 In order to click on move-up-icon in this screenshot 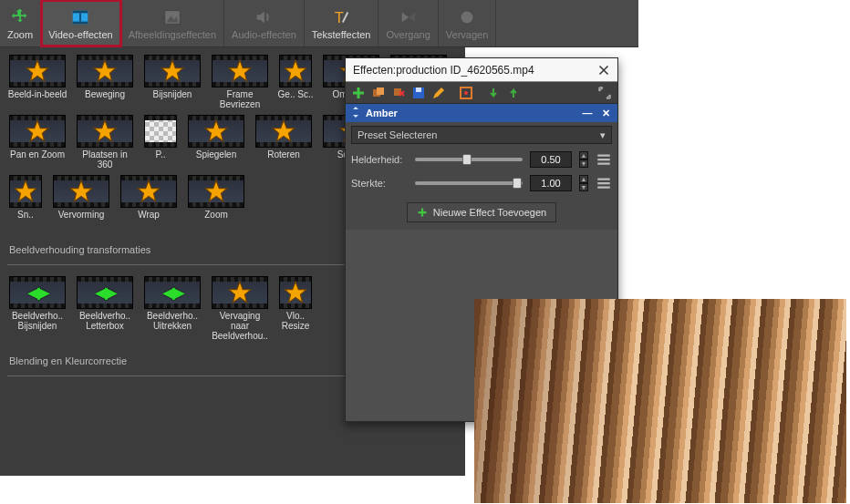, I will do `click(513, 93)`.